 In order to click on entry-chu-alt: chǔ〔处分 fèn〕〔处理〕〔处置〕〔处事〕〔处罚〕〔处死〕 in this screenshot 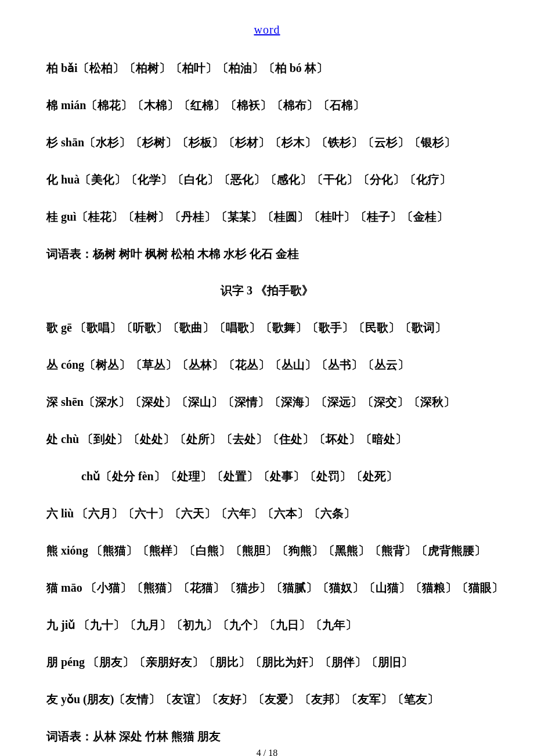, I will do `click(267, 476)`.